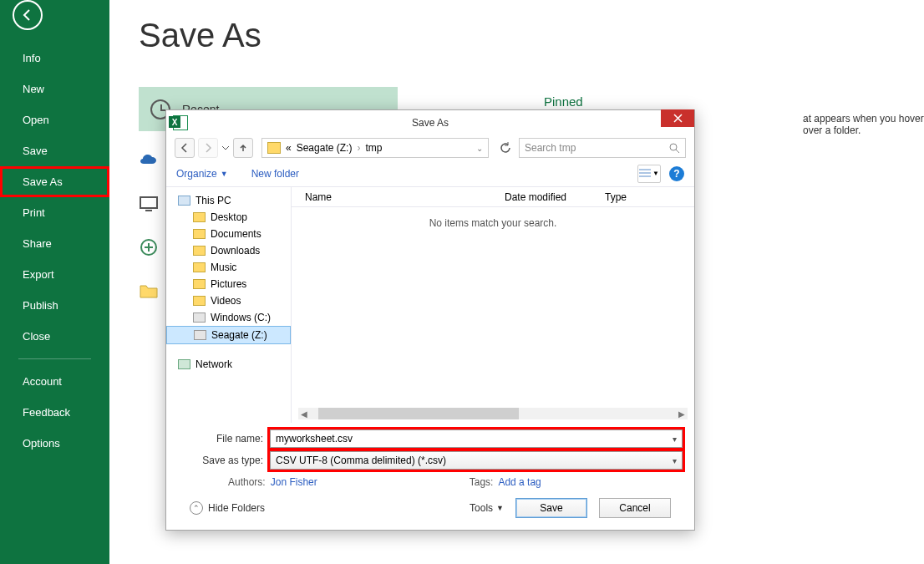 The height and width of the screenshot is (564, 924). Describe the element at coordinates (493, 197) in the screenshot. I see `column-headers: Name Date modified Type` at that location.